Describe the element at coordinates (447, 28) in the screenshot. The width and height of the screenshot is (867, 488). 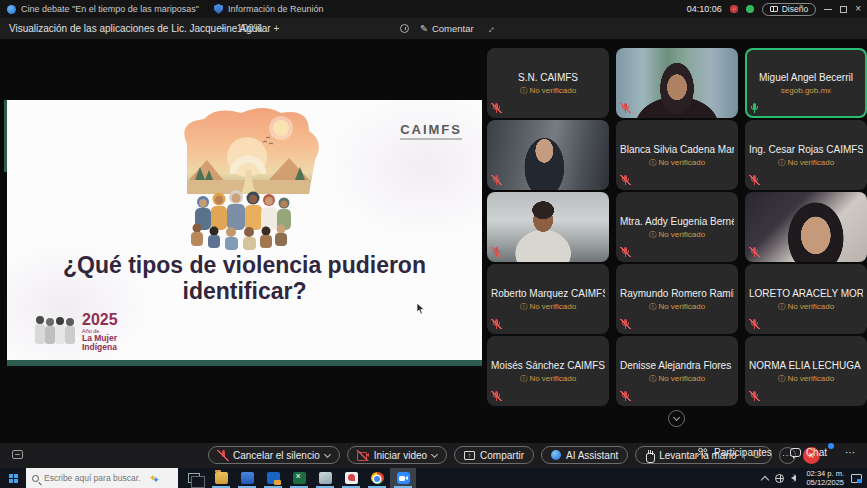
I see `annotate-button: ✎ Comentar` at that location.